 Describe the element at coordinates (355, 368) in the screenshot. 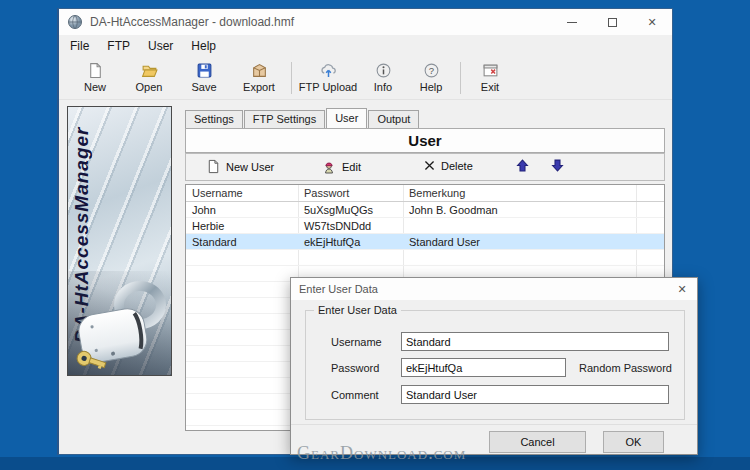

I see `password-label: Password` at that location.